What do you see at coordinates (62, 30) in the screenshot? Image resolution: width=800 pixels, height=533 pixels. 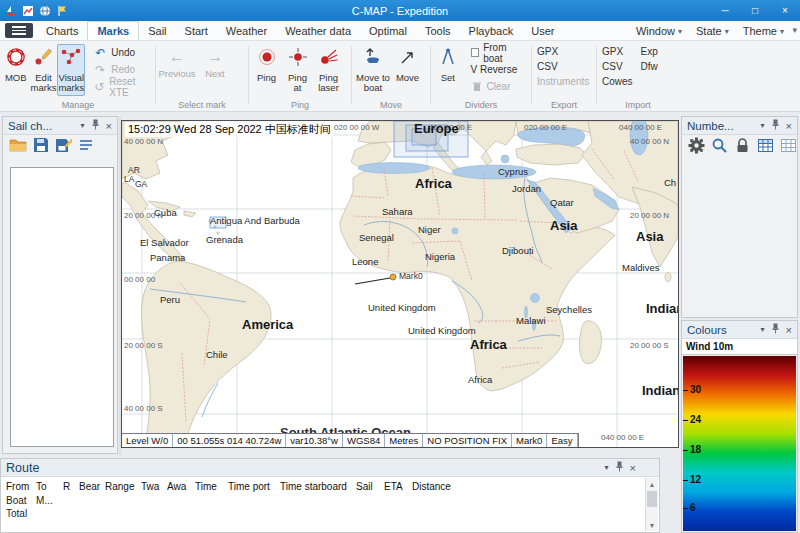 I see `tab-charts: Charts` at bounding box center [62, 30].